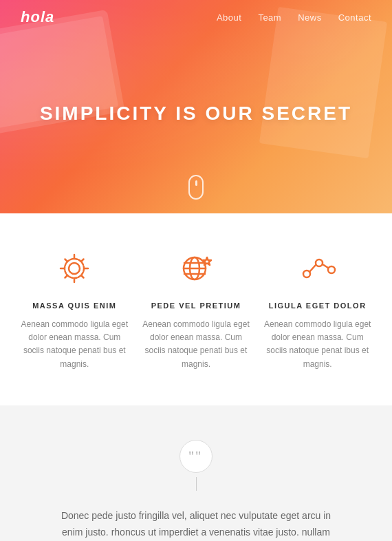 Image resolution: width=392 pixels, height=541 pixels. What do you see at coordinates (196, 524) in the screenshot?
I see `testimonial-text: Donec pede justo fringilla vel, aliquet …` at bounding box center [196, 524].